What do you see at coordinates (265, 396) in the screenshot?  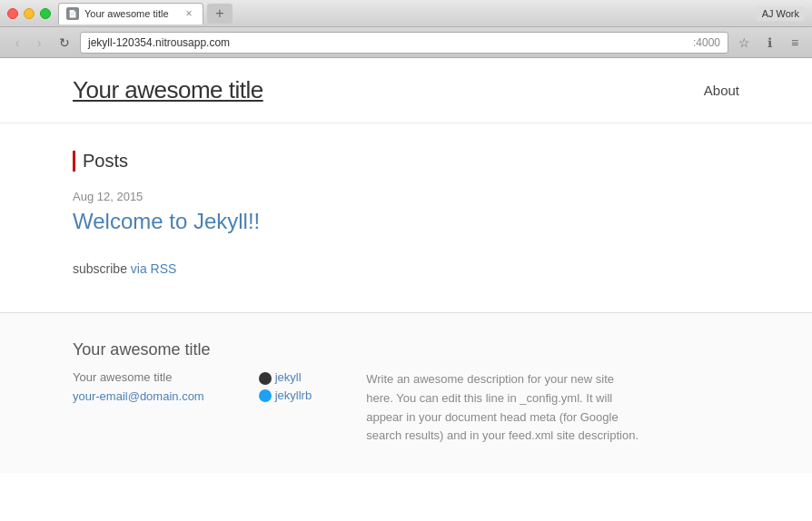 I see `twitter-icon` at bounding box center [265, 396].